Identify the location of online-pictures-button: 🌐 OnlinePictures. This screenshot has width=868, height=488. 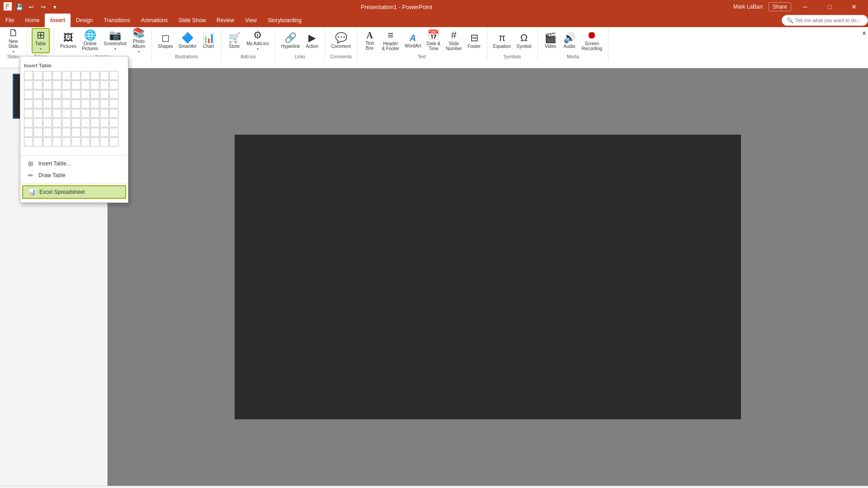
(90, 41).